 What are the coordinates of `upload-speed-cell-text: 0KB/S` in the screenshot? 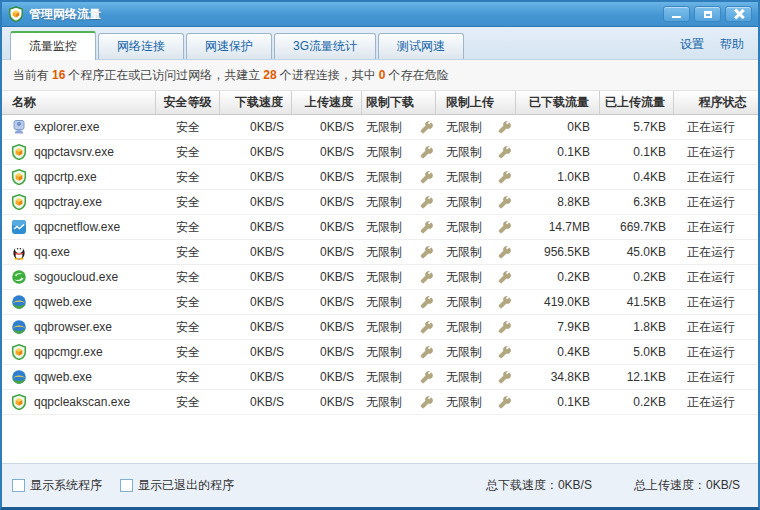 It's located at (337, 352).